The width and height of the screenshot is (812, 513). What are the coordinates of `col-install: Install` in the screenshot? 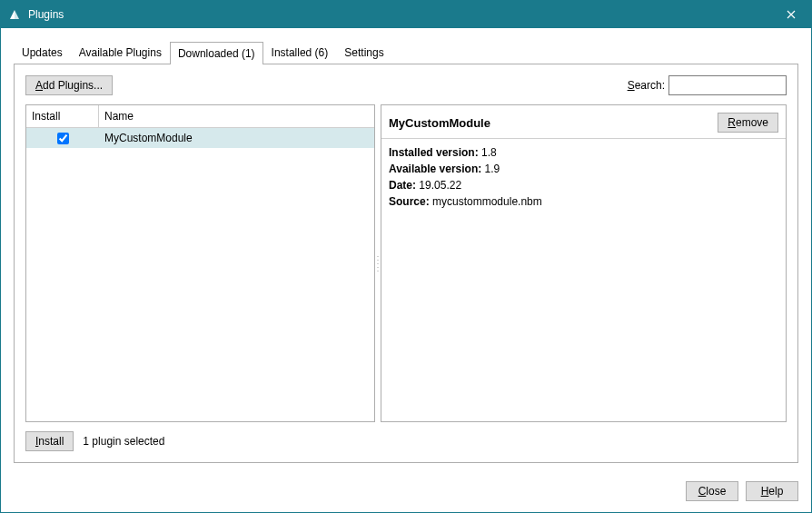 It's located at (63, 116).